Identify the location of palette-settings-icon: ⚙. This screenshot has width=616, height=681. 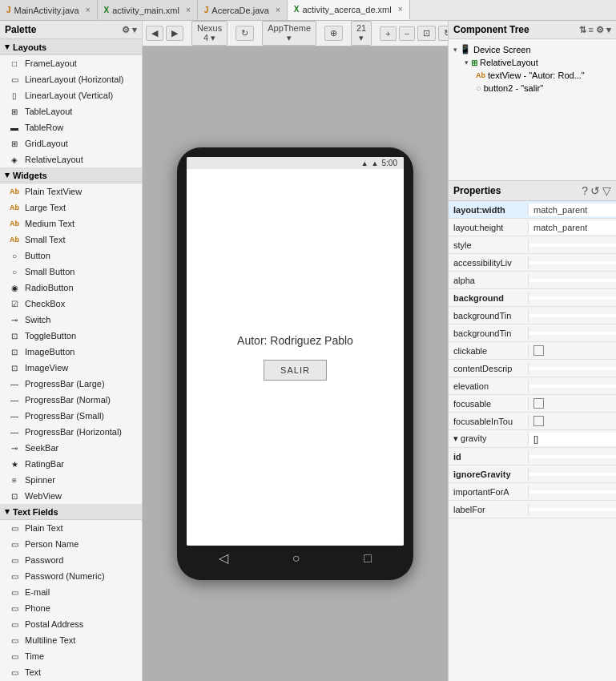
(126, 30).